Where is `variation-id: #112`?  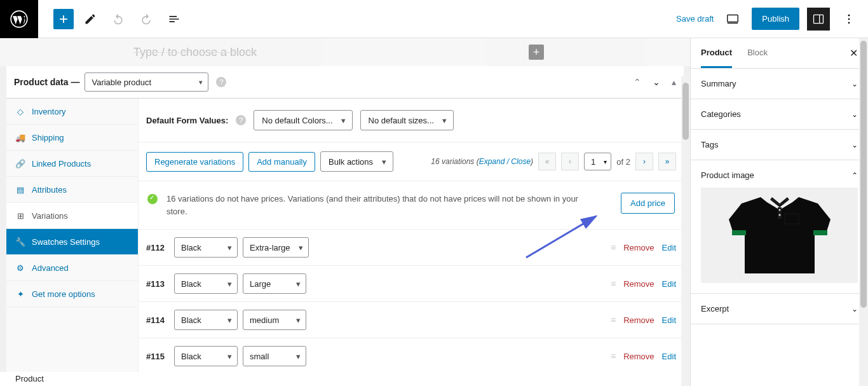
variation-id: #112 is located at coordinates (158, 248).